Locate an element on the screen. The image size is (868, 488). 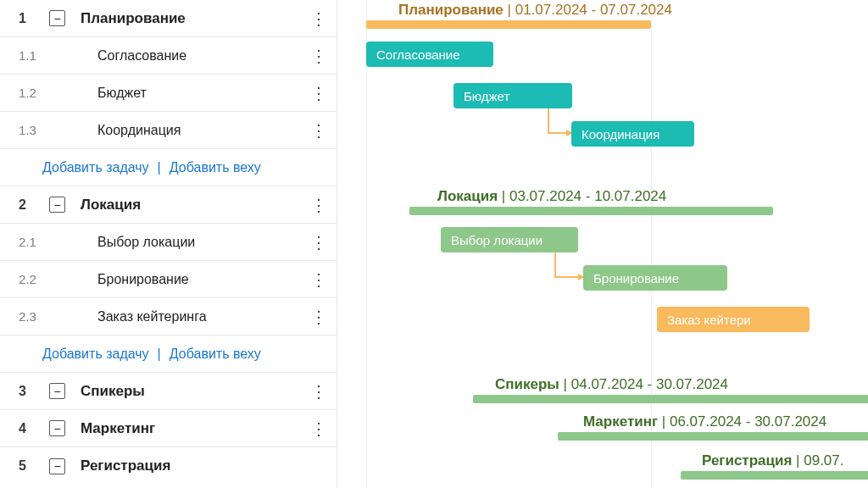
task-row: 2.3 Заказ кейтеринга ⋮ is located at coordinates (168, 317).